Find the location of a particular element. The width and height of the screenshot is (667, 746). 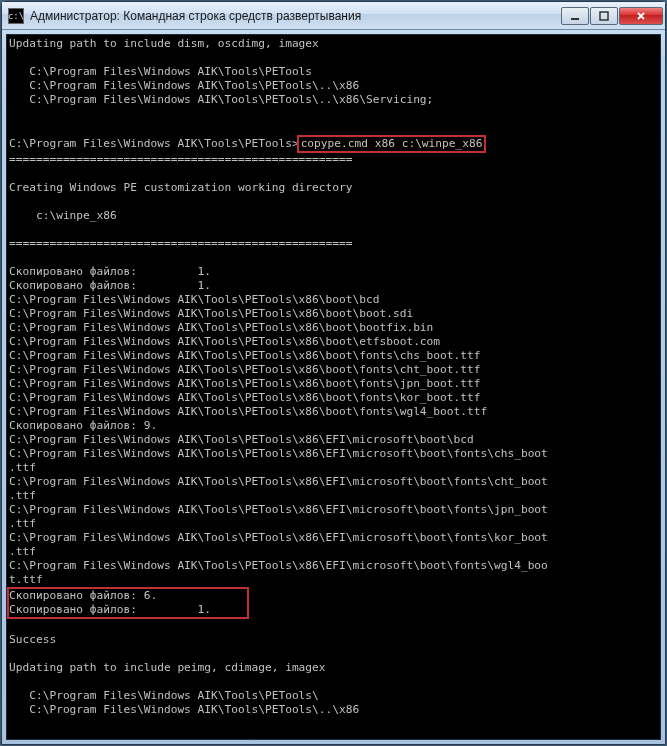

maximize-button is located at coordinates (604, 16).